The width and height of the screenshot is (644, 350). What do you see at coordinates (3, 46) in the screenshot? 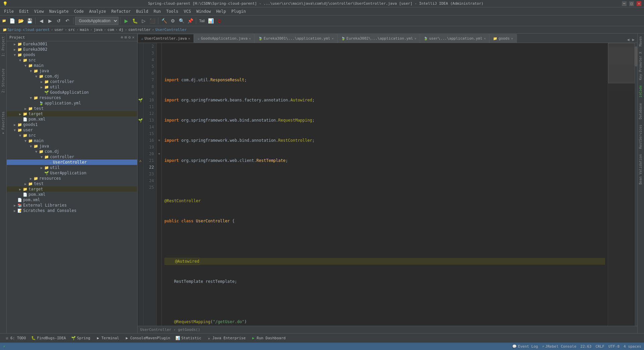
I see `left-tab-project: 1: Project` at bounding box center [3, 46].